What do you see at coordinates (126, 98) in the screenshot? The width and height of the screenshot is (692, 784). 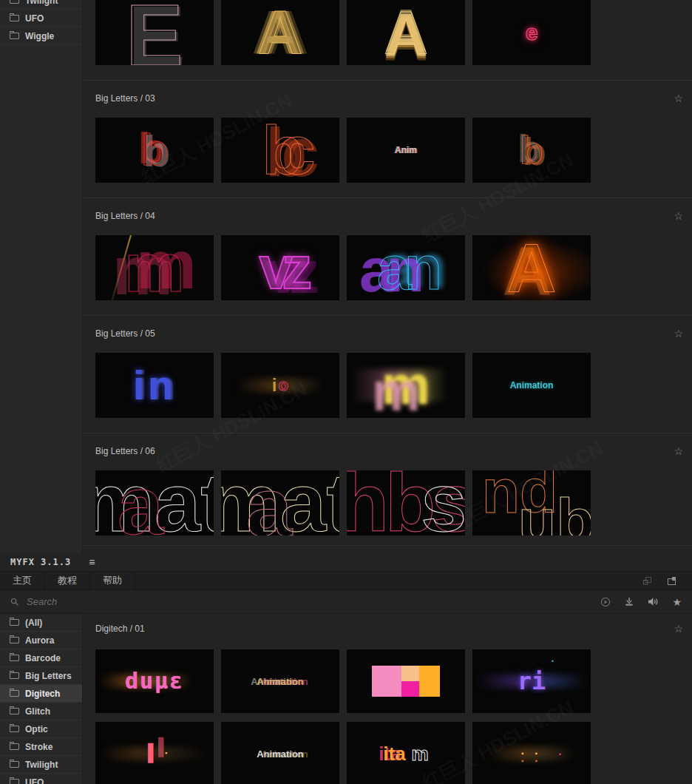 I see `section-title: Big Letters / 03` at bounding box center [126, 98].